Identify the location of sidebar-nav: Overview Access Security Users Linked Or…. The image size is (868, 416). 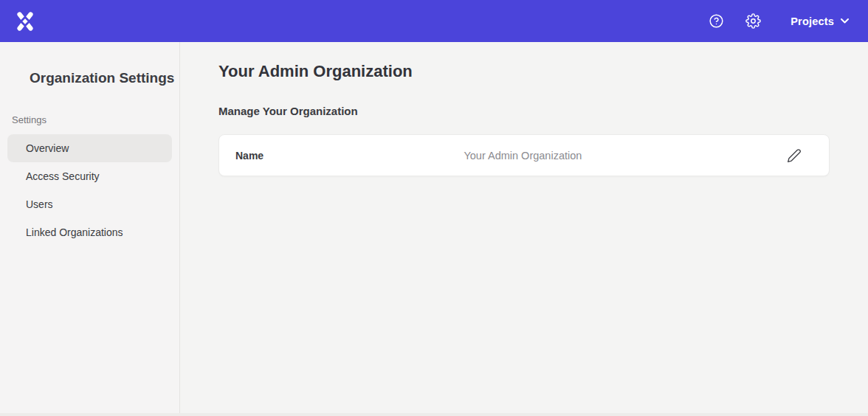
(90, 190).